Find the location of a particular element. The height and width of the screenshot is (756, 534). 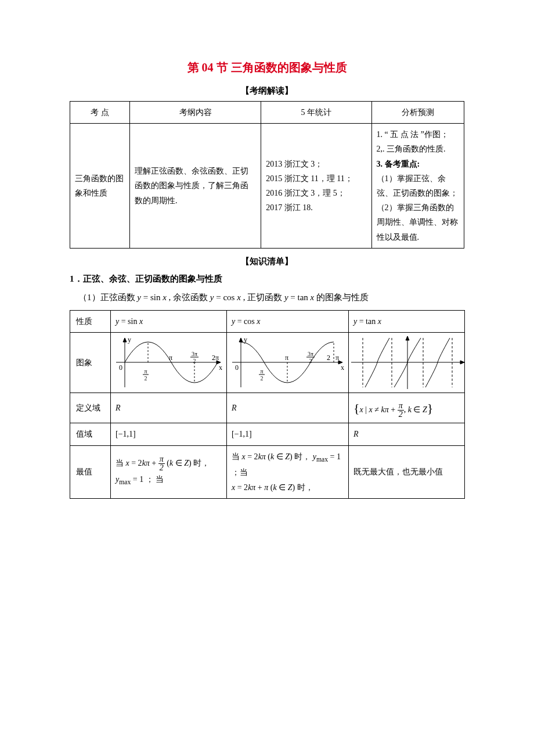

cell-tan-range: R is located at coordinates (407, 434).